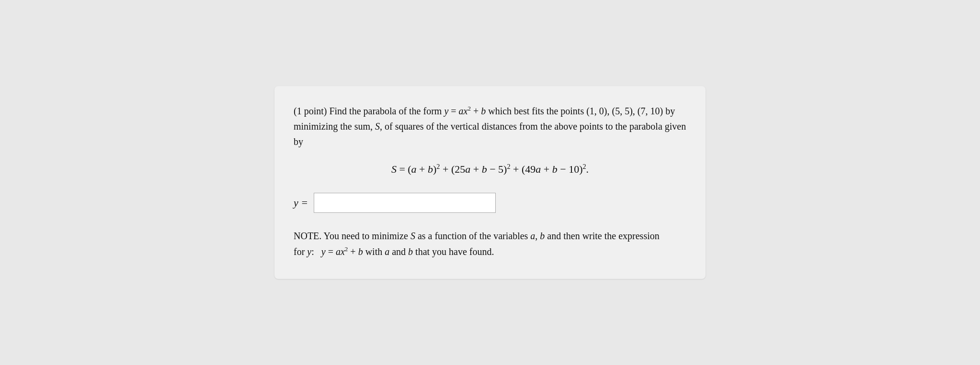  I want to click on y-equals-label: y =, so click(301, 203).